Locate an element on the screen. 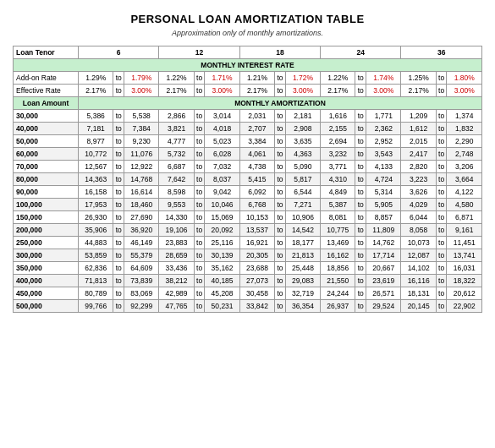  loan-val-to-label-9-0: to is located at coordinates (118, 230).